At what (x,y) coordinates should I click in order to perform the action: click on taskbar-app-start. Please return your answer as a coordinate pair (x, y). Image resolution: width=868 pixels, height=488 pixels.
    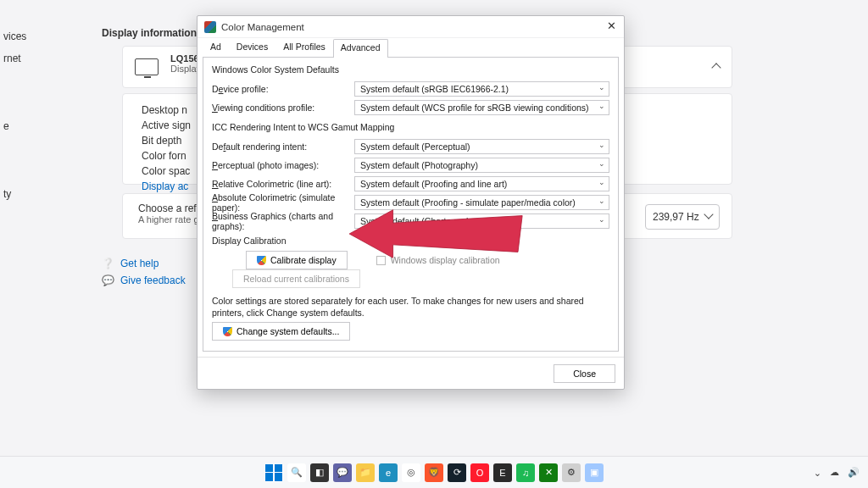
    Looking at the image, I should click on (274, 473).